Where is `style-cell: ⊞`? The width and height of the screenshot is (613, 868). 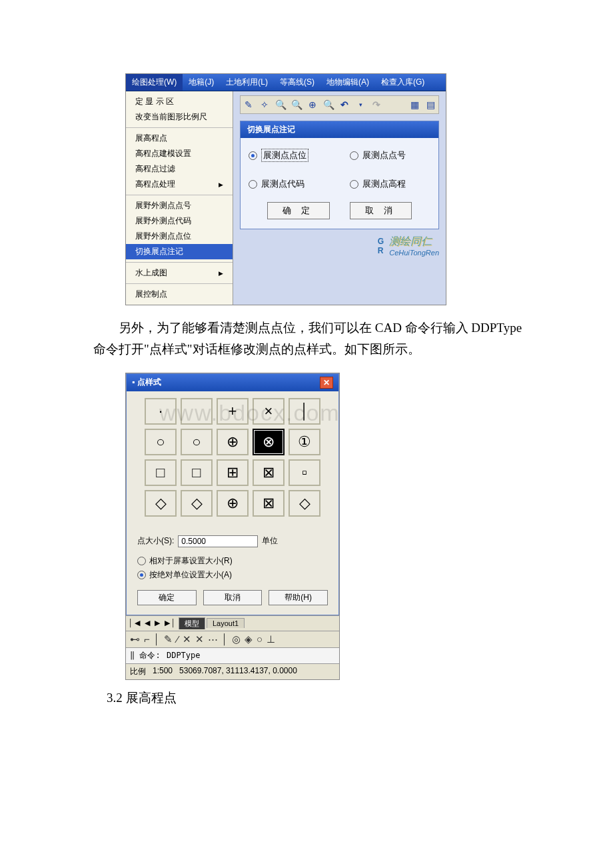
style-cell: ⊞ is located at coordinates (233, 473).